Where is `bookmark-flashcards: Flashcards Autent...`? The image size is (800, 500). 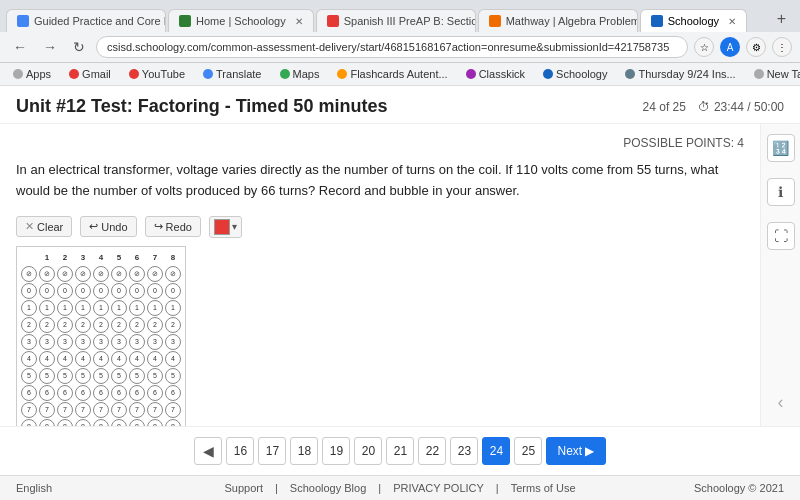
bookmark-flashcards: Flashcards Autent... is located at coordinates (392, 74).